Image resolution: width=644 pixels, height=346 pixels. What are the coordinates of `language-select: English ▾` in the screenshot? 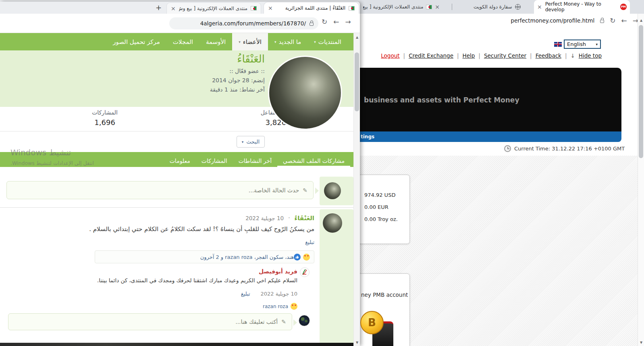 It's located at (582, 44).